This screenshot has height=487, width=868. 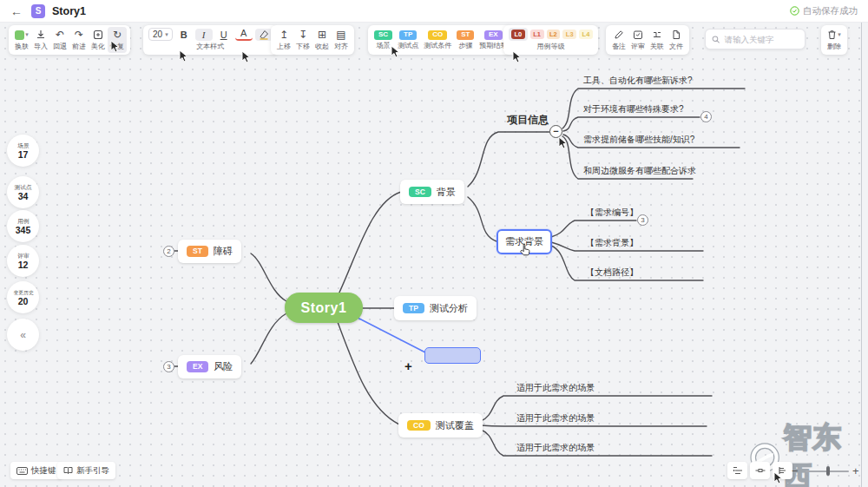 What do you see at coordinates (16, 11) in the screenshot?
I see `back-button: ←` at bounding box center [16, 11].